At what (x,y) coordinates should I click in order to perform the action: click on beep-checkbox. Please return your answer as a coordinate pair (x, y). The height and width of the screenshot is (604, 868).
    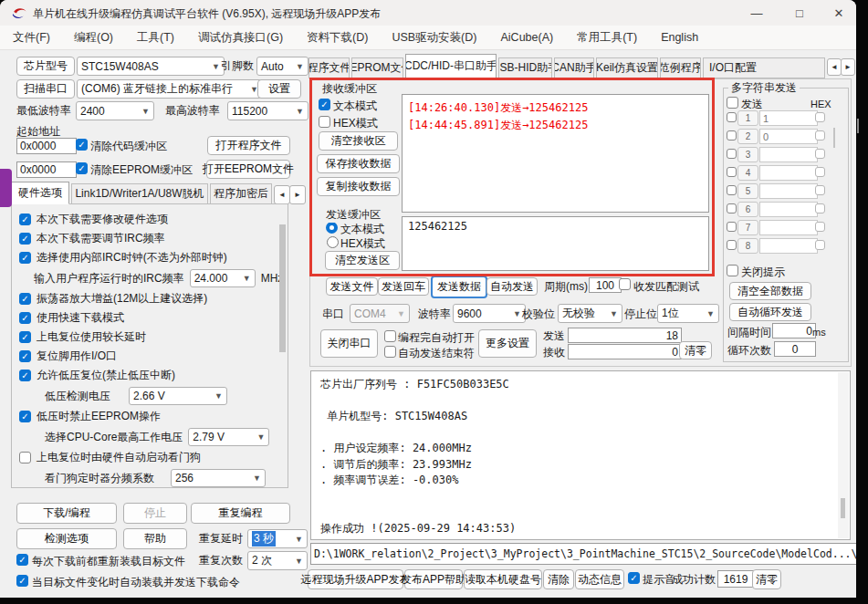
    Looking at the image, I should click on (633, 578).